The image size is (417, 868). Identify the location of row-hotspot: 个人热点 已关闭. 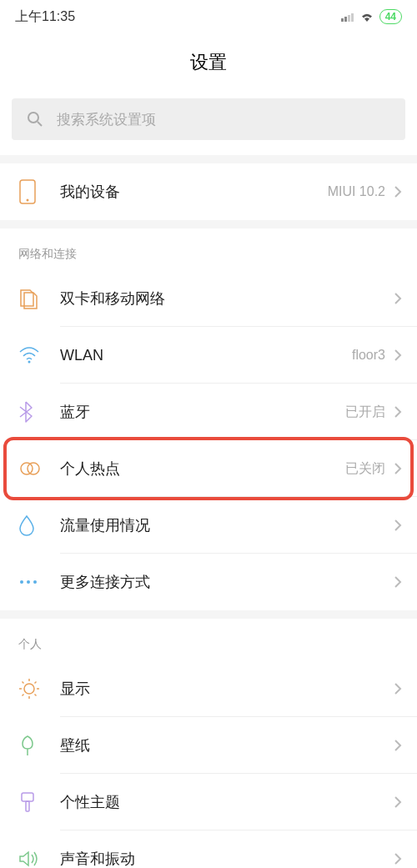
(208, 469).